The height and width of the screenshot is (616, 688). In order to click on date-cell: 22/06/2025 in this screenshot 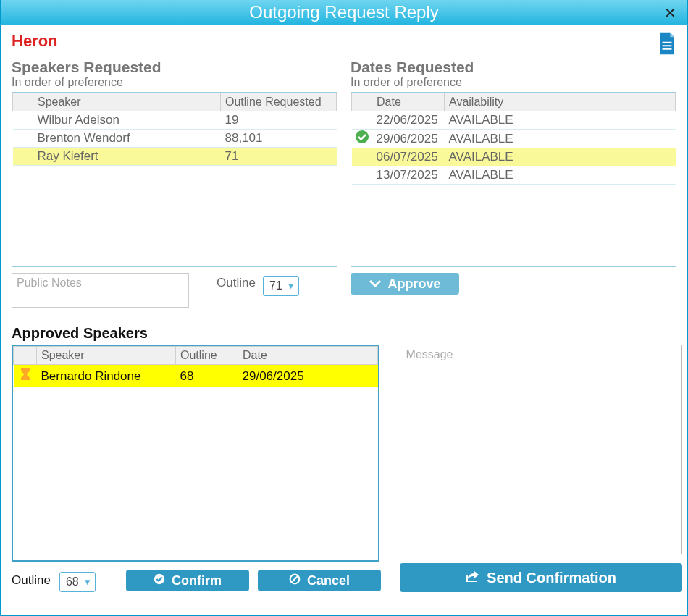, I will do `click(408, 120)`.